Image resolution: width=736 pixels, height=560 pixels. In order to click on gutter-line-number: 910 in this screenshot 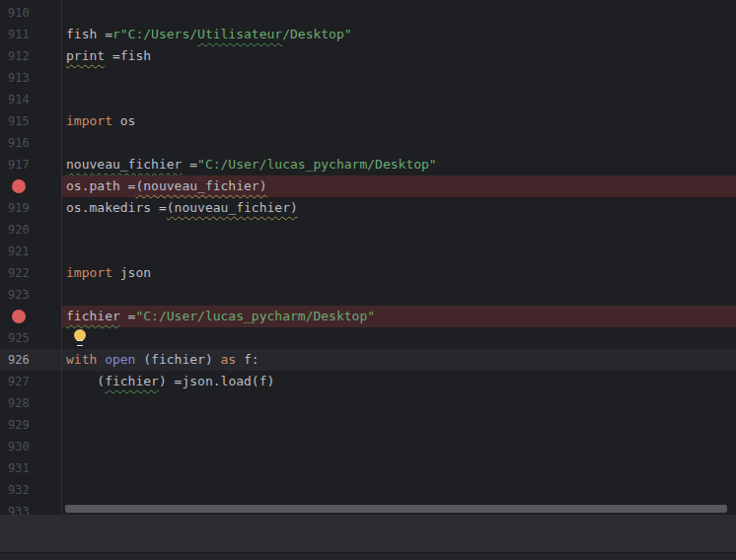, I will do `click(32, 13)`.